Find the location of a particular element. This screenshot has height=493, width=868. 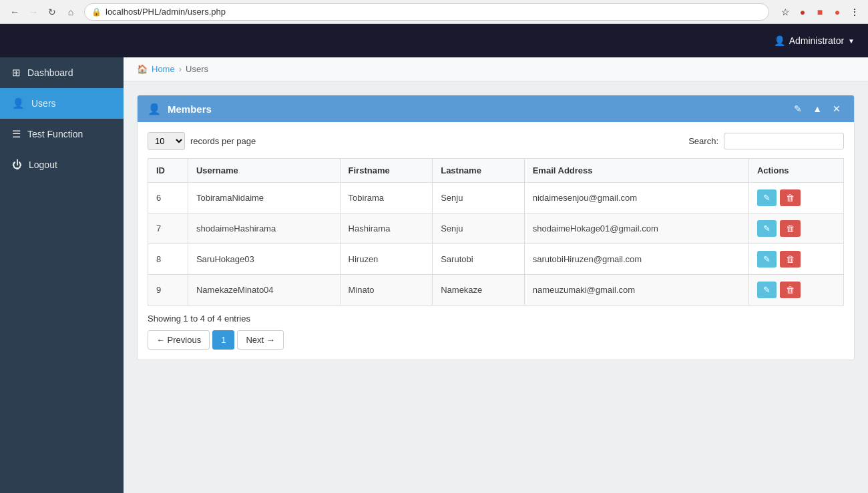

pagination: ← Previous 1 Next → is located at coordinates (495, 340).